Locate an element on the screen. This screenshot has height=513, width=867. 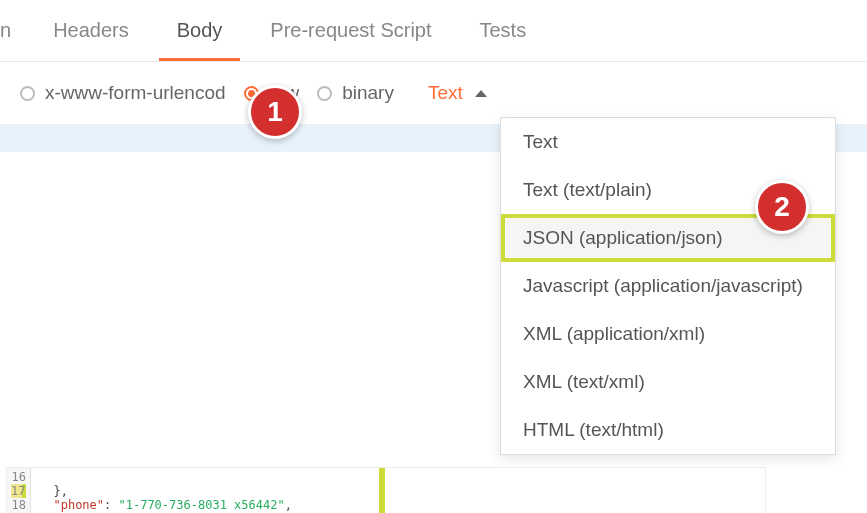
dropdown-item-xmlapp: XML (application/xml) is located at coordinates (668, 334).